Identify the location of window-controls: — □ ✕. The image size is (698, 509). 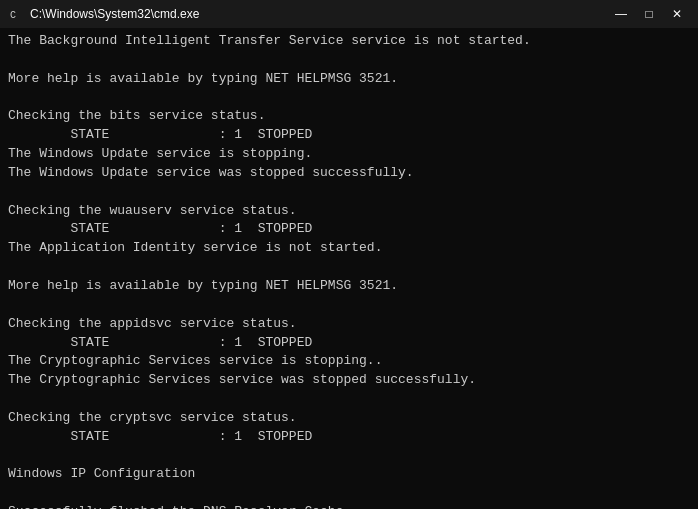
(649, 14).